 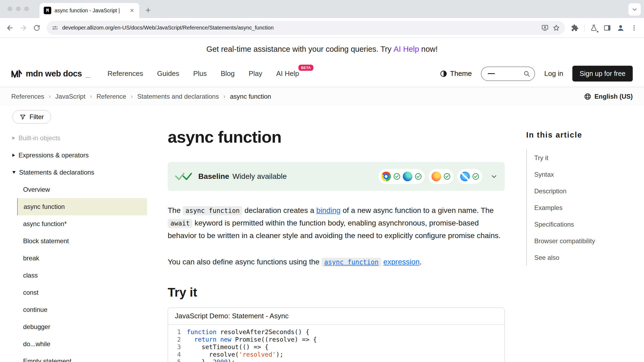 I want to click on line-number: 5, so click(x=174, y=360).